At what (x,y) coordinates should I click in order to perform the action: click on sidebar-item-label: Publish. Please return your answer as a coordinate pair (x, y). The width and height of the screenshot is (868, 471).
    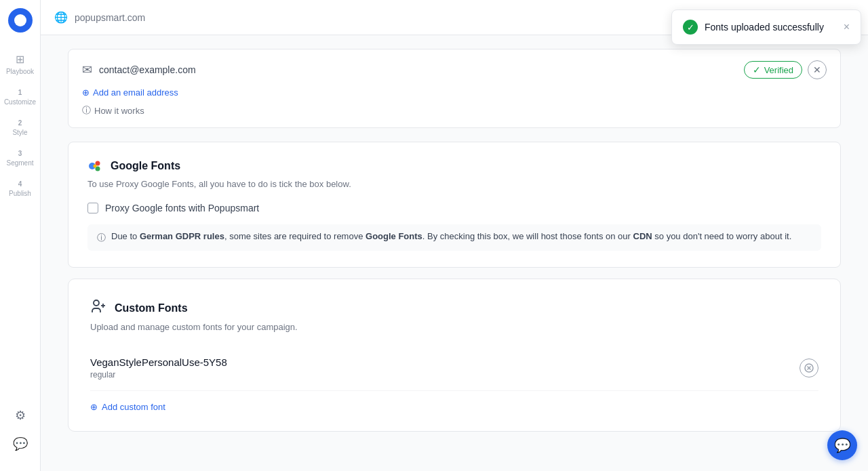
    Looking at the image, I should click on (20, 194).